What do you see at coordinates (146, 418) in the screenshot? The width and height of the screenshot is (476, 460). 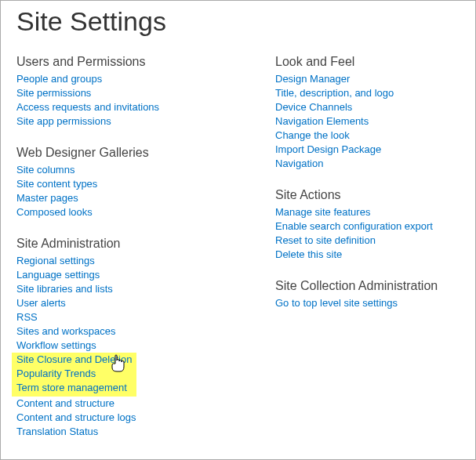 I see `link-content-and-structure-logs: Content and structure logs` at bounding box center [146, 418].